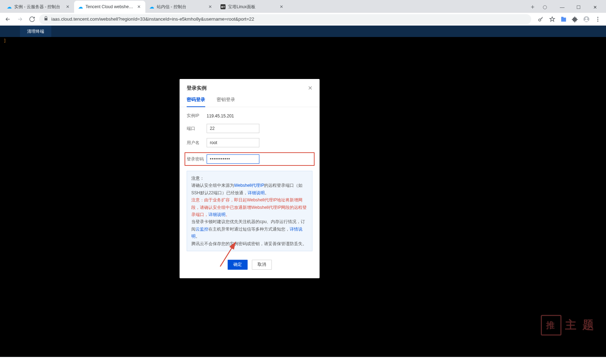 The height and width of the screenshot is (364, 606). What do you see at coordinates (546, 7) in the screenshot?
I see `window-status-dot` at bounding box center [546, 7].